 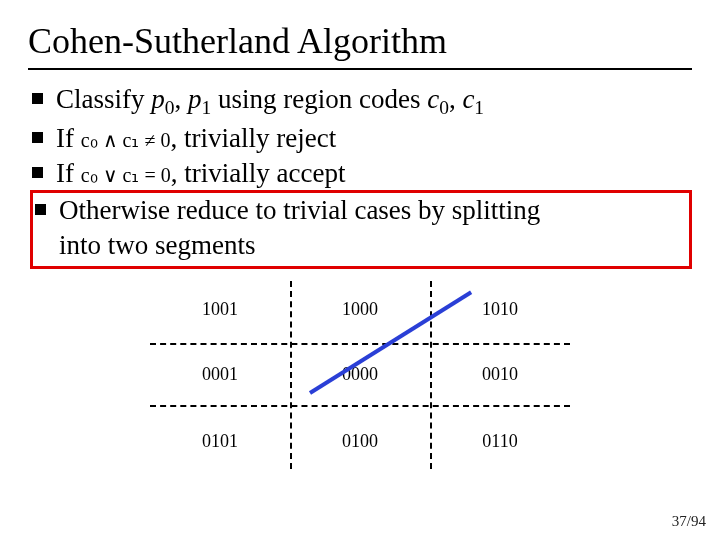 I want to click on bullet-reject: If c₀ ∧ c₁ ≠ 0, trivially reject, so click(x=361, y=138).